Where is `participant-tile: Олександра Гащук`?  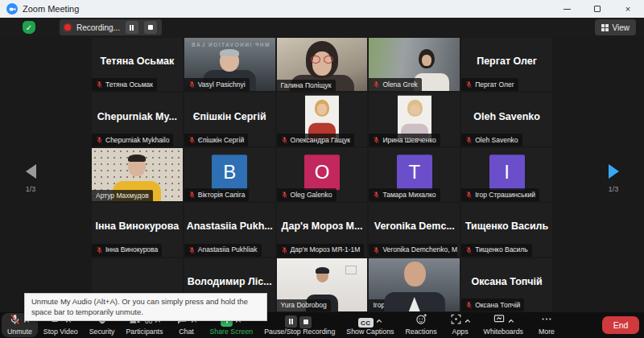 participant-tile: Олександра Гащук is located at coordinates (322, 119).